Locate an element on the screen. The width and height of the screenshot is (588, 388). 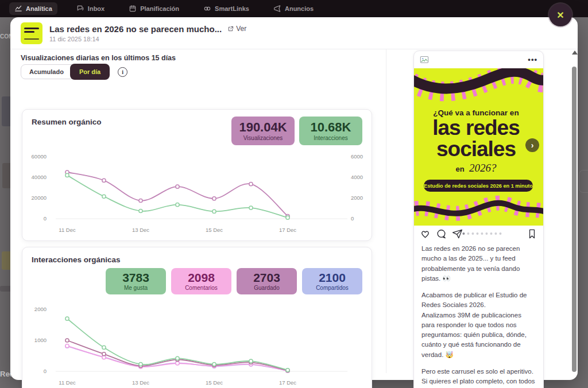
nav-tab-anuncios: Anuncios is located at coordinates (293, 9).